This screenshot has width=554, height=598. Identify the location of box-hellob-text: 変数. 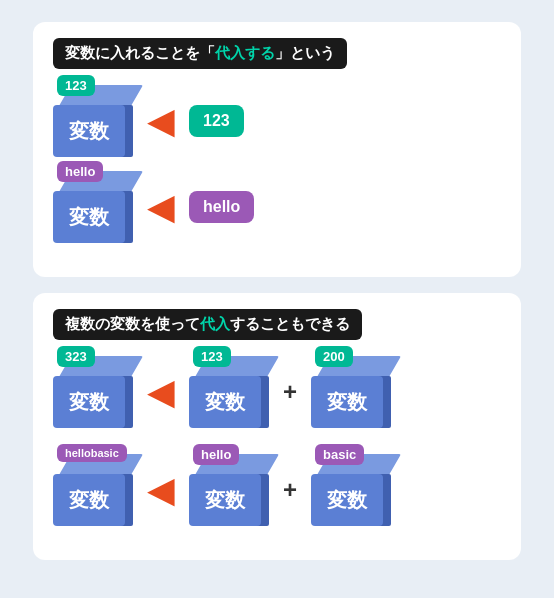
(225, 500).